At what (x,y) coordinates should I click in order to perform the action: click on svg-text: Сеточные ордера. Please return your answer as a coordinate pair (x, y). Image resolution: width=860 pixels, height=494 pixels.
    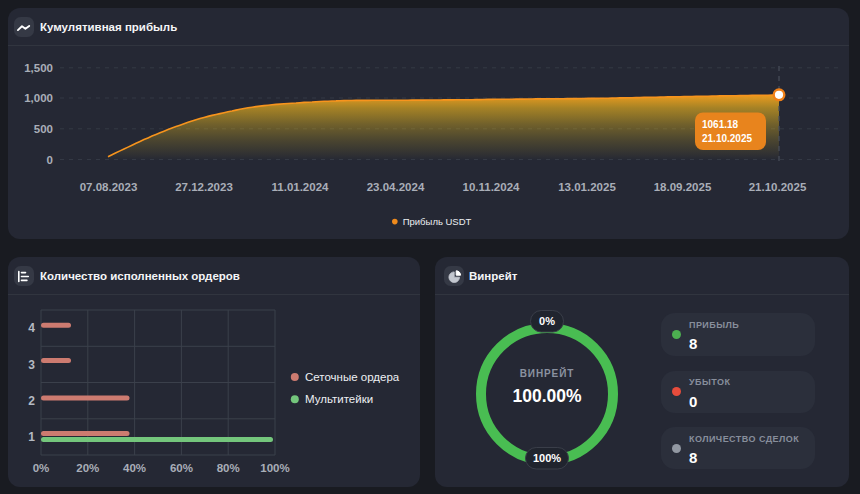
    Looking at the image, I should click on (352, 377).